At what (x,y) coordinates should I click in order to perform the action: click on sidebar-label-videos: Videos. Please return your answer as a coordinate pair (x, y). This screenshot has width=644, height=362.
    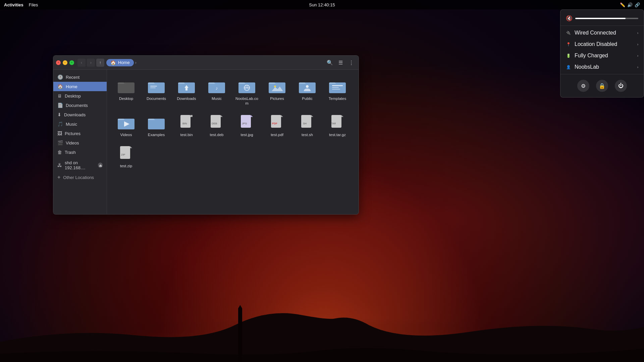
    Looking at the image, I should click on (72, 143).